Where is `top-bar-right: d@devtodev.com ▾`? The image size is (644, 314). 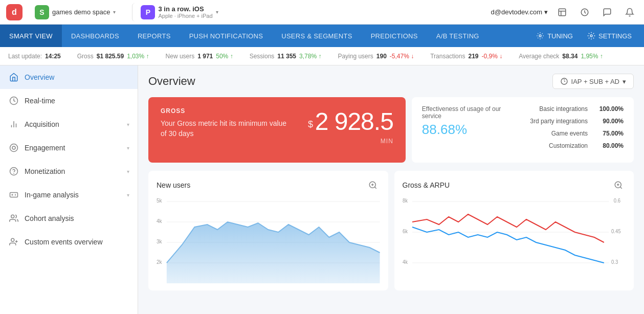
top-bar-right: d@devtodev.com ▾ is located at coordinates (565, 12).